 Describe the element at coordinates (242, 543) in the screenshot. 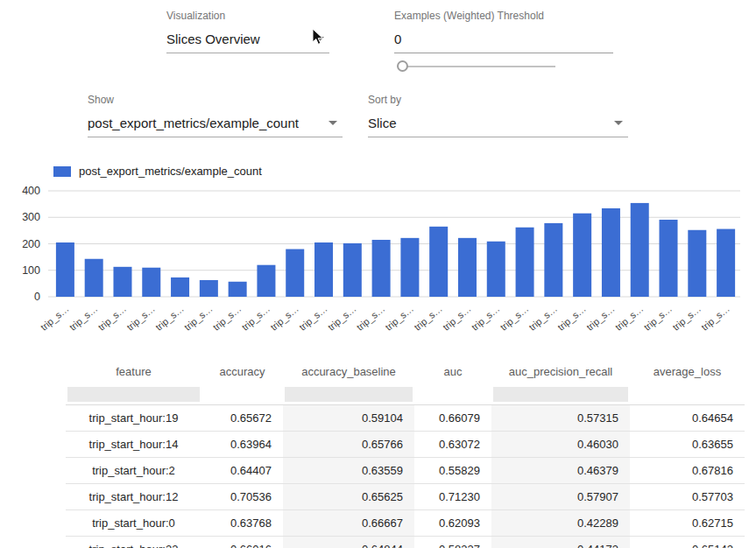

I see `metric-cell: 0.66016` at that location.